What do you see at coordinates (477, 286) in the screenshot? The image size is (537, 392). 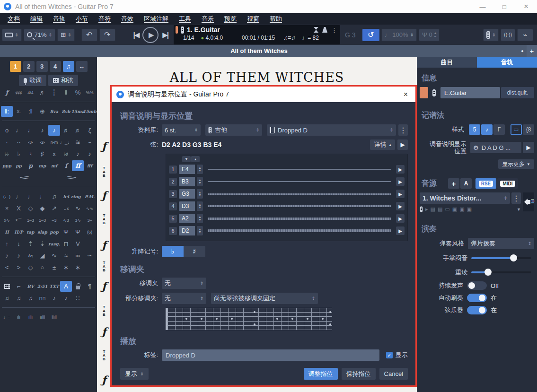 I see `sustain-toggle` at bounding box center [477, 286].